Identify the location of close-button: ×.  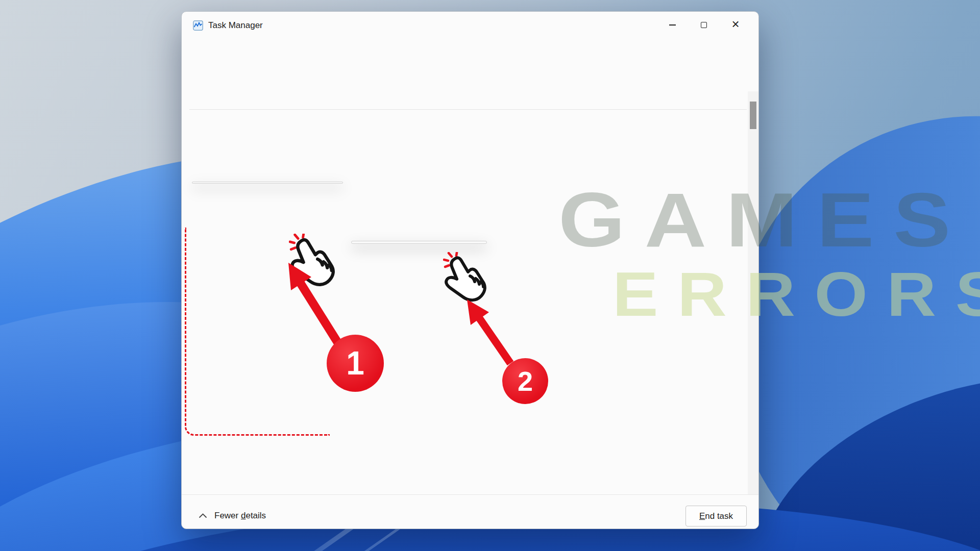
(736, 25).